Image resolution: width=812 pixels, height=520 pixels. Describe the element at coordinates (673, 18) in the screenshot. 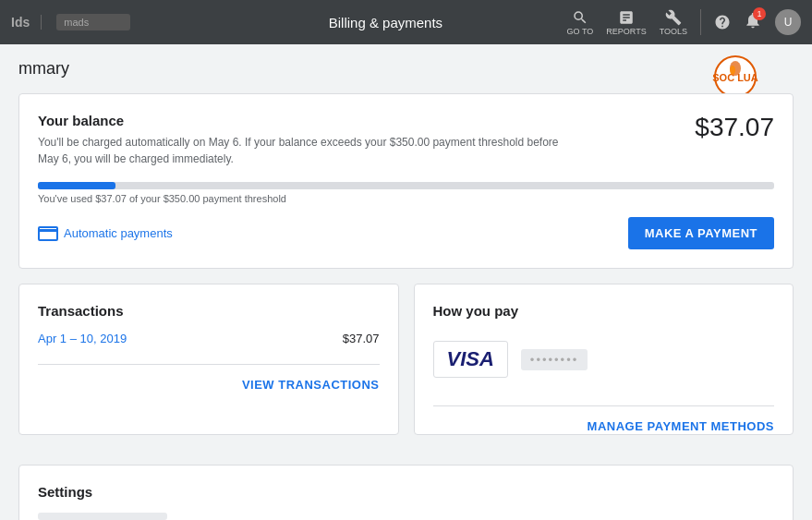

I see `tools-icon` at that location.